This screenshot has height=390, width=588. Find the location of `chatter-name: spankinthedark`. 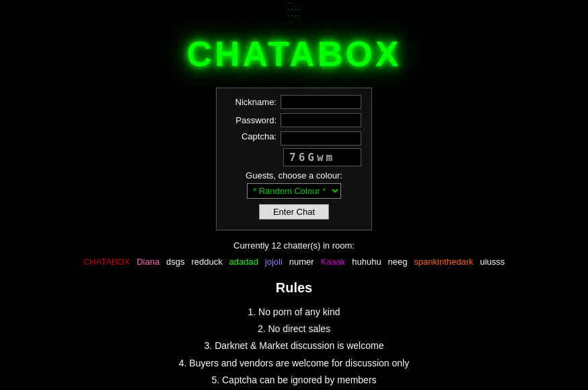

chatter-name: spankinthedark is located at coordinates (443, 261).